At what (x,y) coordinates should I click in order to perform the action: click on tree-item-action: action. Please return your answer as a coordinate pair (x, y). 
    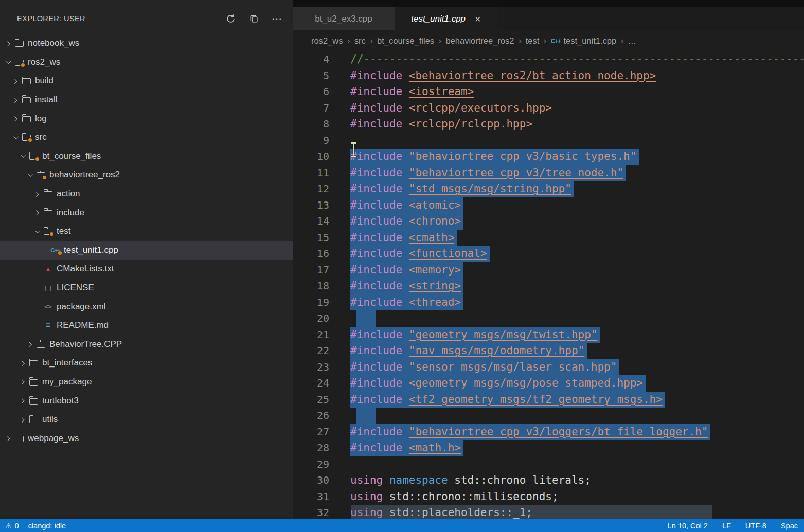
    Looking at the image, I should click on (146, 194).